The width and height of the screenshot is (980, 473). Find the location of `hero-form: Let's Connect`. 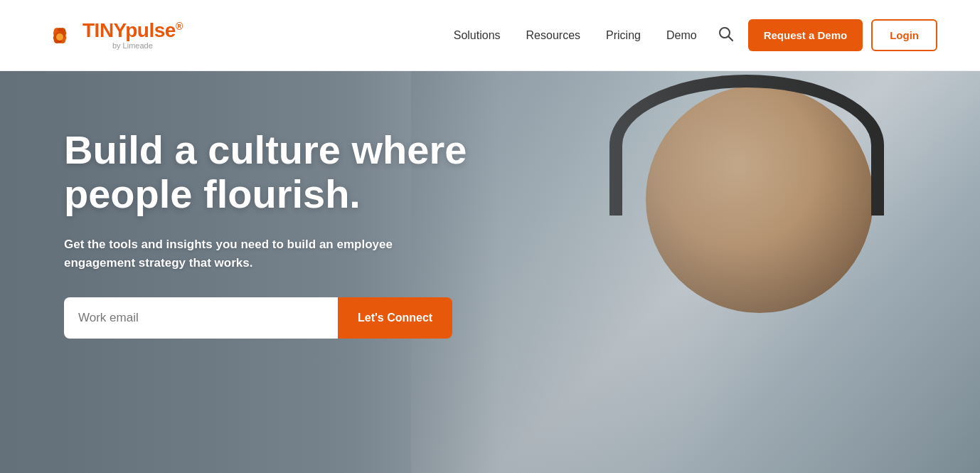

hero-form: Let's Connect is located at coordinates (270, 318).